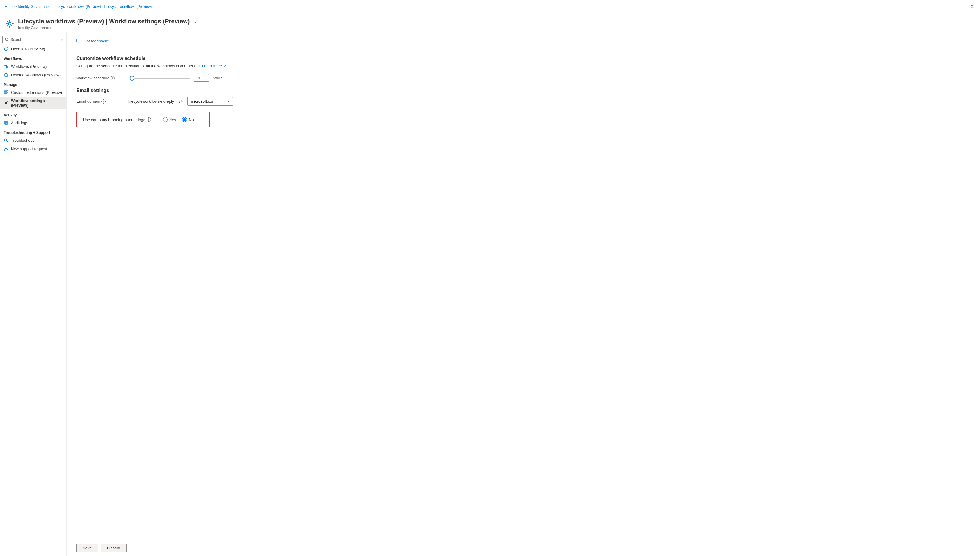 This screenshot has height=556, width=980. Describe the element at coordinates (101, 78) in the screenshot. I see `schedule-label: Workflow schedule i` at that location.